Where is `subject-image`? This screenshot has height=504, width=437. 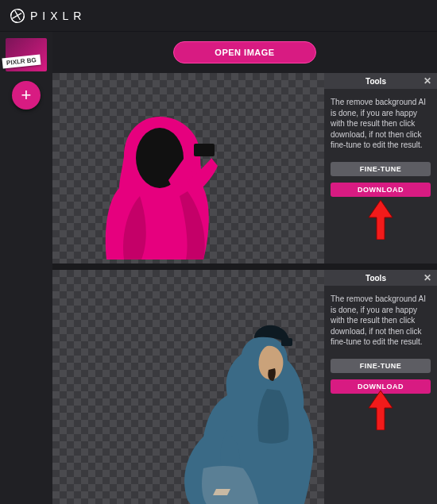 subject-image is located at coordinates (160, 186).